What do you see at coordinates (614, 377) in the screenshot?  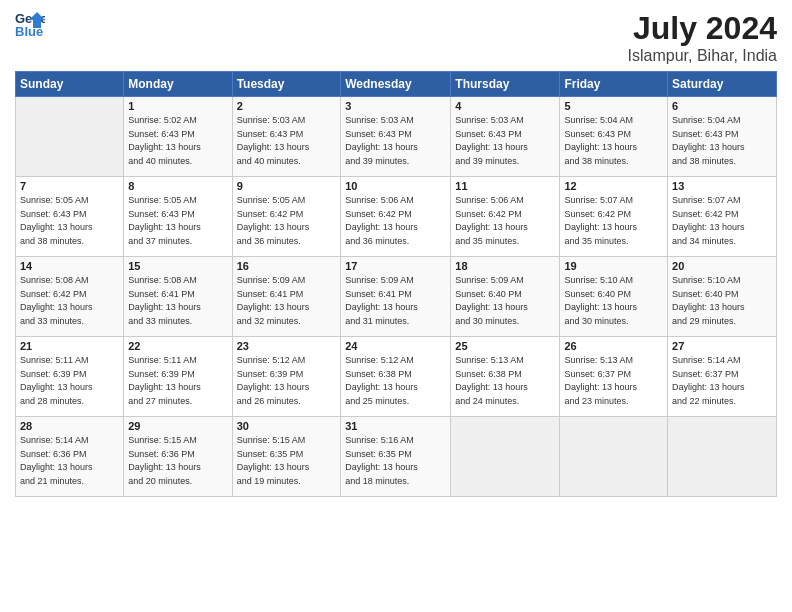 I see `calendar-cell-w4-d5: 26Sunrise: 5:13 AM Sunset: 6:37 PM Dayli…` at bounding box center [614, 377].